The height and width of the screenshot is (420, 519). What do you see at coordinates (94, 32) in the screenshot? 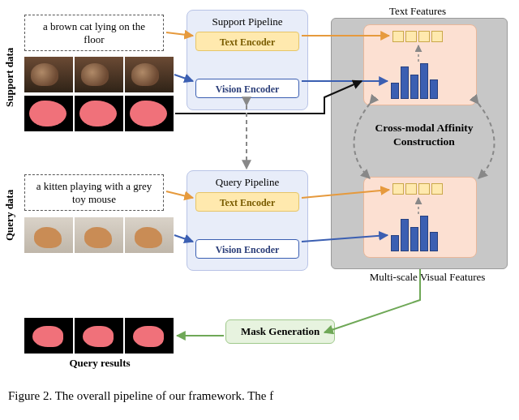
I see `support-text-prompt: a brown cat lying on the floor` at bounding box center [94, 32].